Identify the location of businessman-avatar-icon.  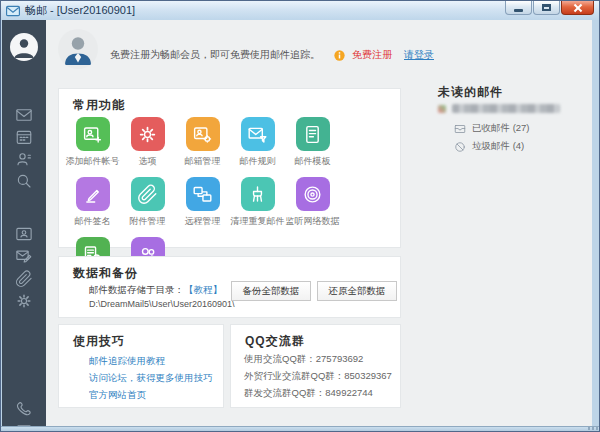
(78, 49).